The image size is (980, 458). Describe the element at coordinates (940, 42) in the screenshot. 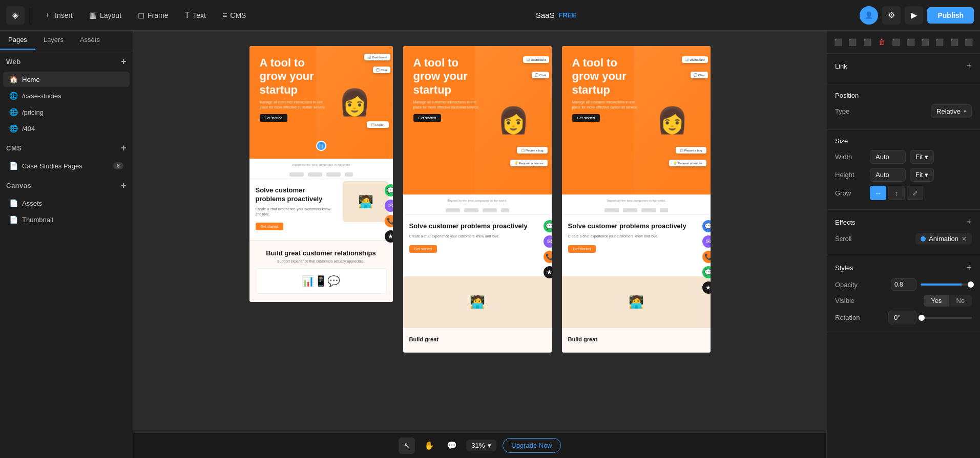

I see `distribute-h-button: ⬛` at that location.